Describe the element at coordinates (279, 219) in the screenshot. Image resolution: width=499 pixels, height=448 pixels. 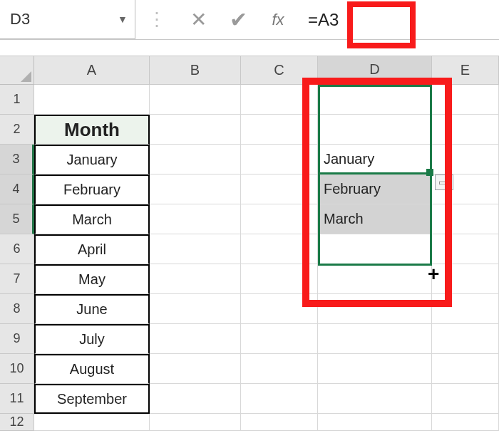
I see `cell-C5` at that location.